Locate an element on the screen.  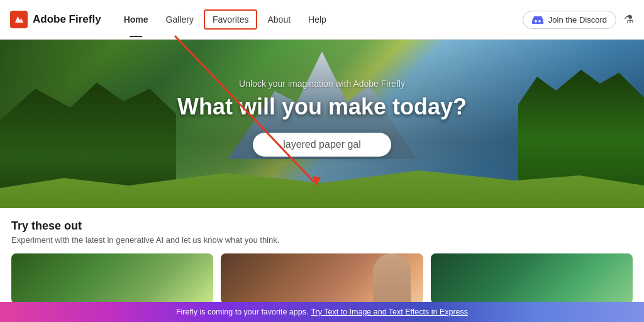
try-section-description: Experiment with the latest in generative… is located at coordinates (322, 240).